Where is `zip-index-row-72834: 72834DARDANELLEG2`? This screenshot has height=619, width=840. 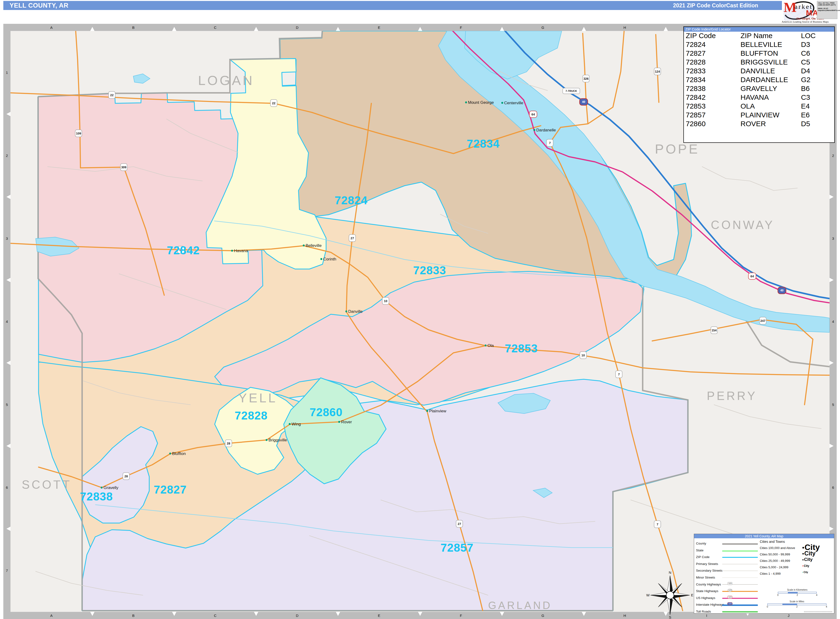 zip-index-row-72834: 72834DARDANELLEG2 is located at coordinates (759, 80).